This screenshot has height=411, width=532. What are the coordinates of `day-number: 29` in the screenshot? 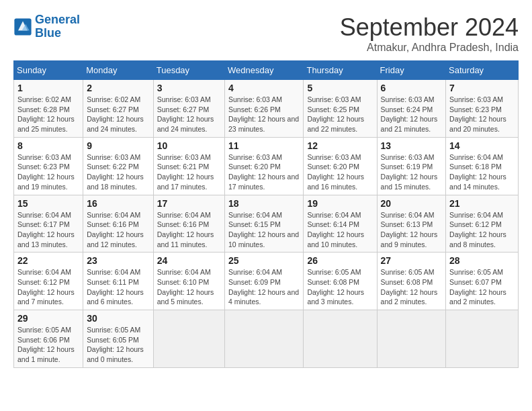 It's located at (48, 318).